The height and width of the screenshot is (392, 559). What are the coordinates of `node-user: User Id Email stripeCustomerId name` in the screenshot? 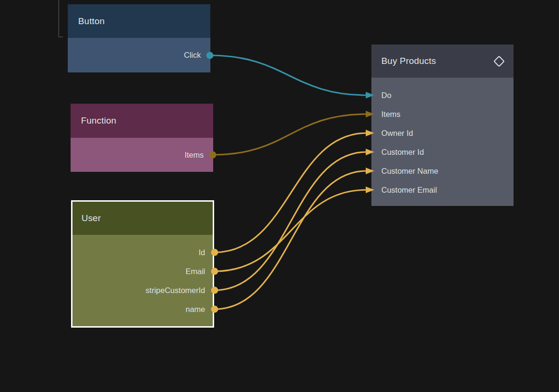 It's located at (143, 264).